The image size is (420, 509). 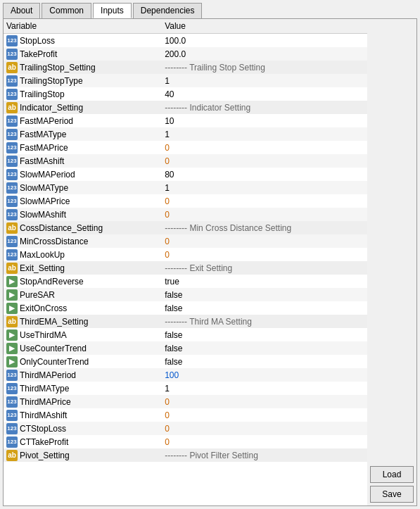 What do you see at coordinates (83, 282) in the screenshot?
I see `var-cell: ▶StopAndReverse` at bounding box center [83, 282].